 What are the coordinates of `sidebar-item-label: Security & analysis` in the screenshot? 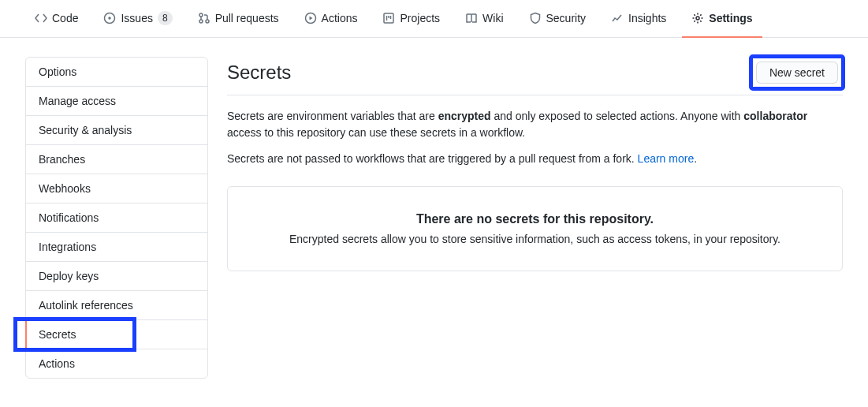 It's located at (85, 130).